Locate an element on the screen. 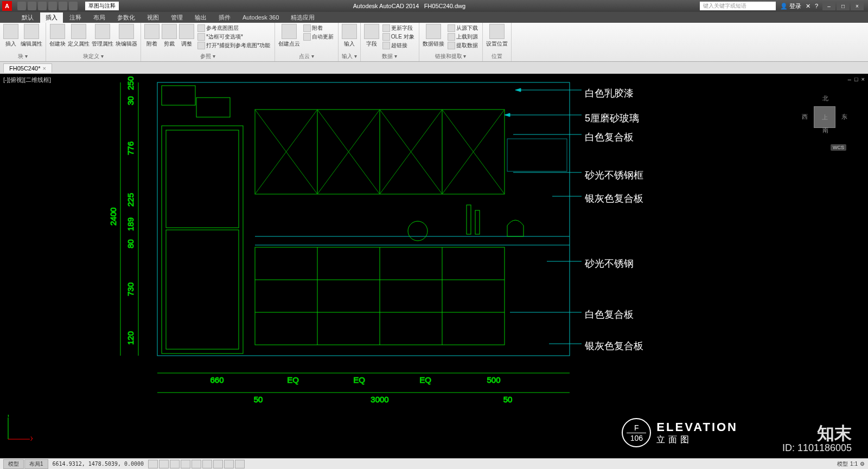  insert-block-button: 插入 is located at coordinates (11, 36).